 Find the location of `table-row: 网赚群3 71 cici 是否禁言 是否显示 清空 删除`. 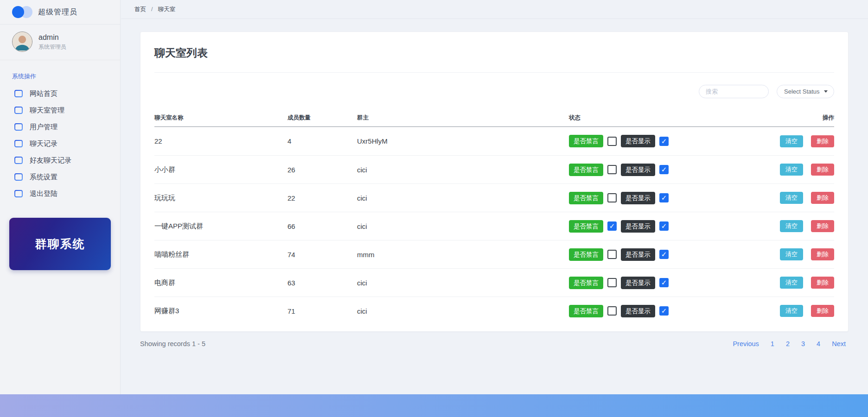

table-row: 网赚群3 71 cici 是否禁言 是否显示 清空 删除 is located at coordinates (494, 310).